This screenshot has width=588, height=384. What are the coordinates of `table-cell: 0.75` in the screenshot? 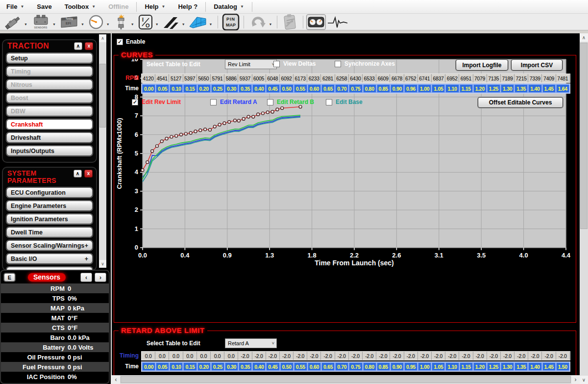 It's located at (356, 367).